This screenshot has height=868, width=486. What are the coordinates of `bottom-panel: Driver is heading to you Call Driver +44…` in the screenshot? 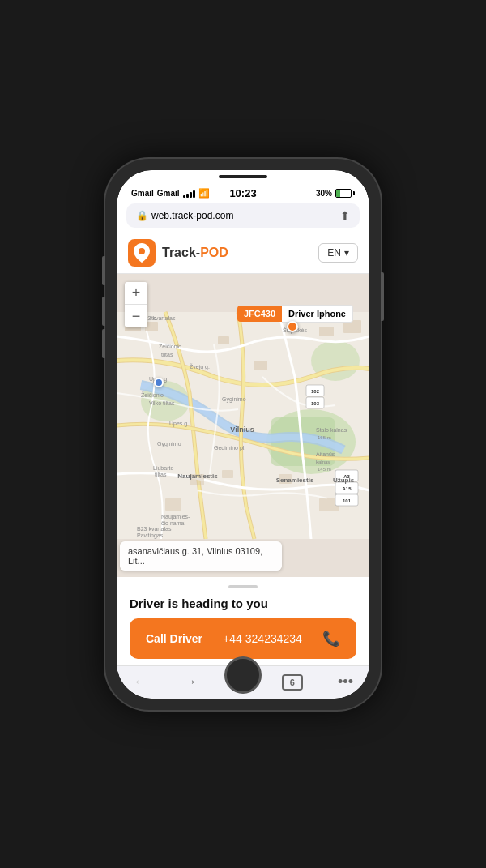 It's located at (243, 621).